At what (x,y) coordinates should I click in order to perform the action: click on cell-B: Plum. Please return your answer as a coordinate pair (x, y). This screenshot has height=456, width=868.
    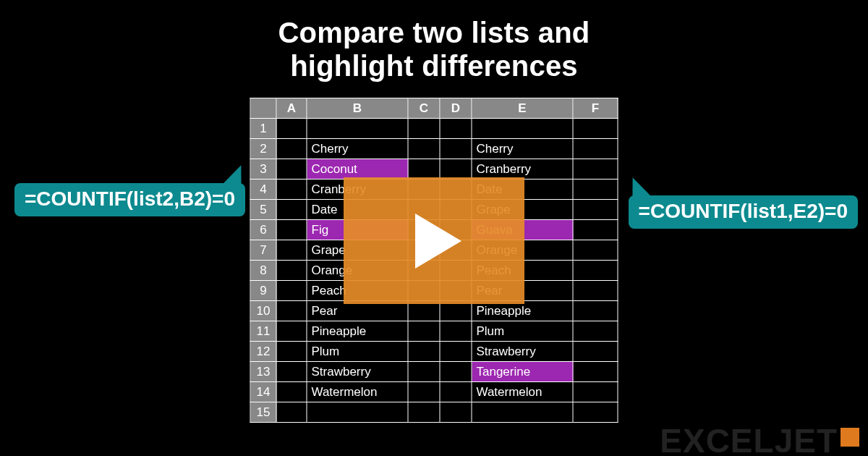
    Looking at the image, I should click on (357, 352).